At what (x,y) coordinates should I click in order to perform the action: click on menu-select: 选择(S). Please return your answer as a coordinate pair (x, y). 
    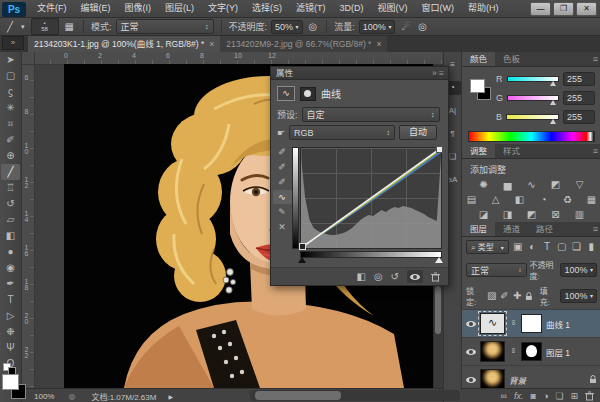
    Looking at the image, I should click on (267, 8).